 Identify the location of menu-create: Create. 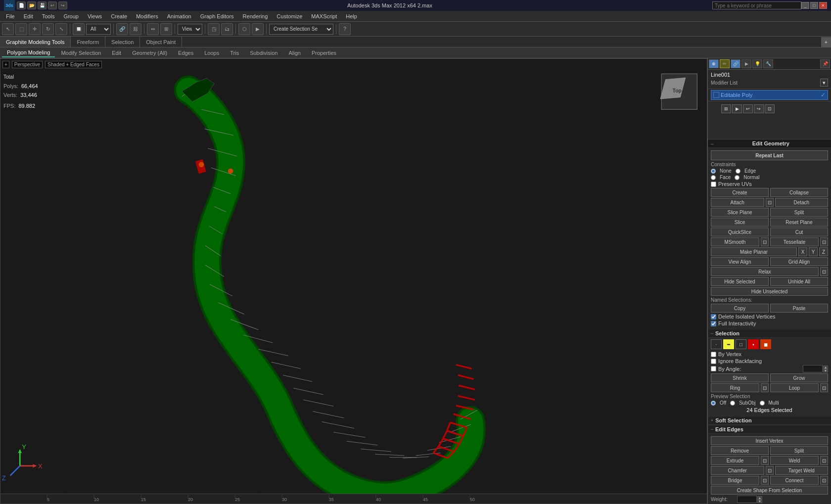
(119, 16).